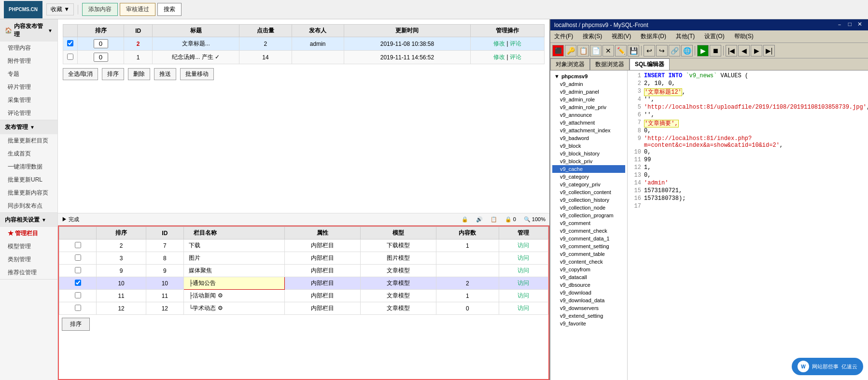  I want to click on tb-btn-7: 💾, so click(633, 51).